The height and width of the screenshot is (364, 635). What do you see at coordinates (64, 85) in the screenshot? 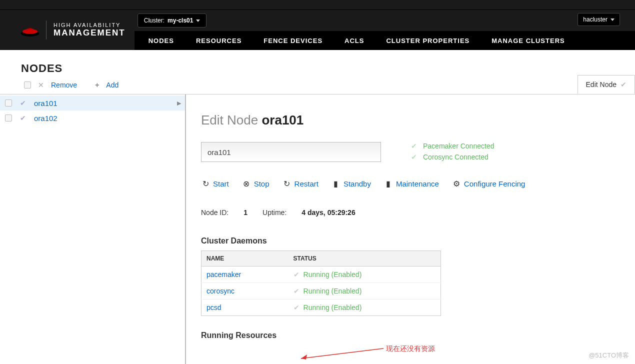
I see `remove-button: Remove` at bounding box center [64, 85].